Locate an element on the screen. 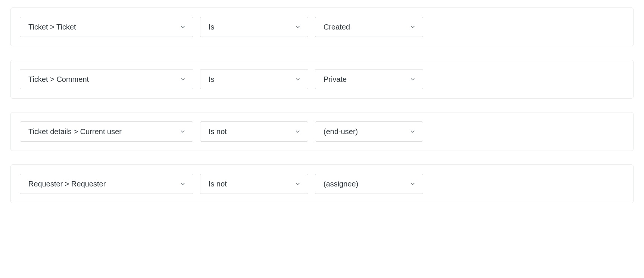 The height and width of the screenshot is (278, 644). condition-field-select: Ticket > Ticket is located at coordinates (107, 27).